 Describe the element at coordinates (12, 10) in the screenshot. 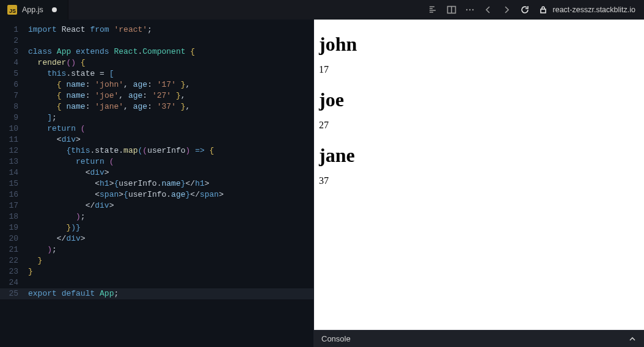

I see `js-file-icon: JS` at that location.